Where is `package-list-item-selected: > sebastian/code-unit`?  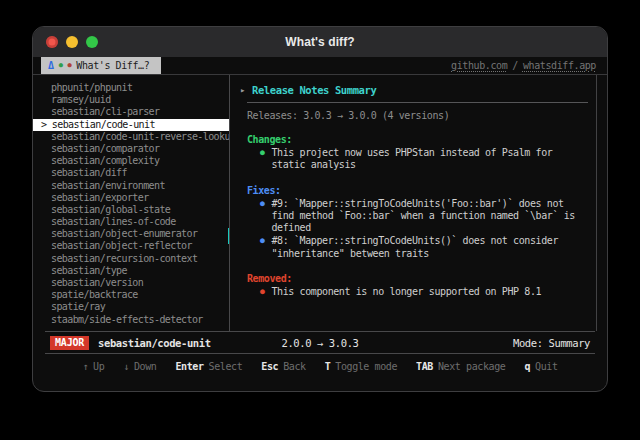 package-list-item-selected: > sebastian/code-unit is located at coordinates (131, 125).